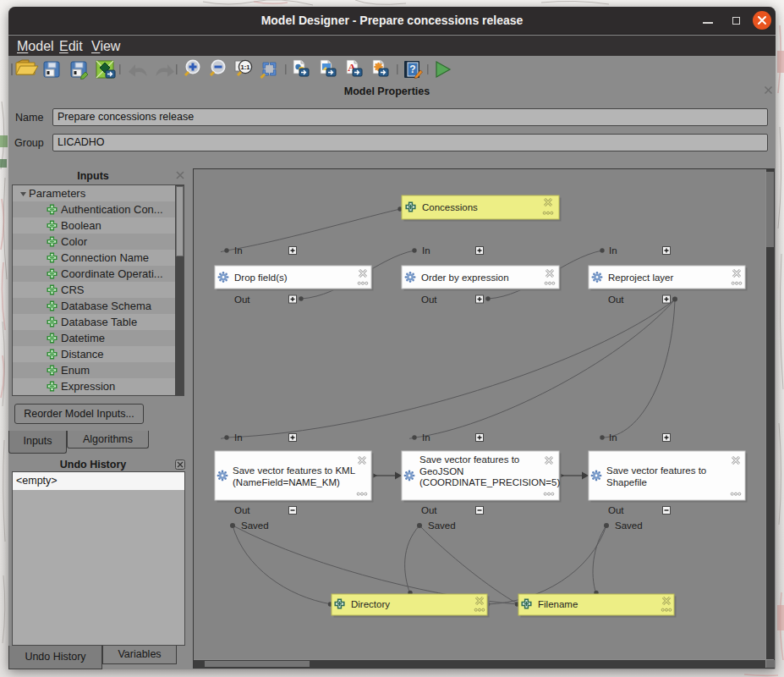 This screenshot has width=784, height=677. Describe the element at coordinates (490, 482) in the screenshot. I see `svg-text: (COORDINATE_PRECISION=5)` at that location.